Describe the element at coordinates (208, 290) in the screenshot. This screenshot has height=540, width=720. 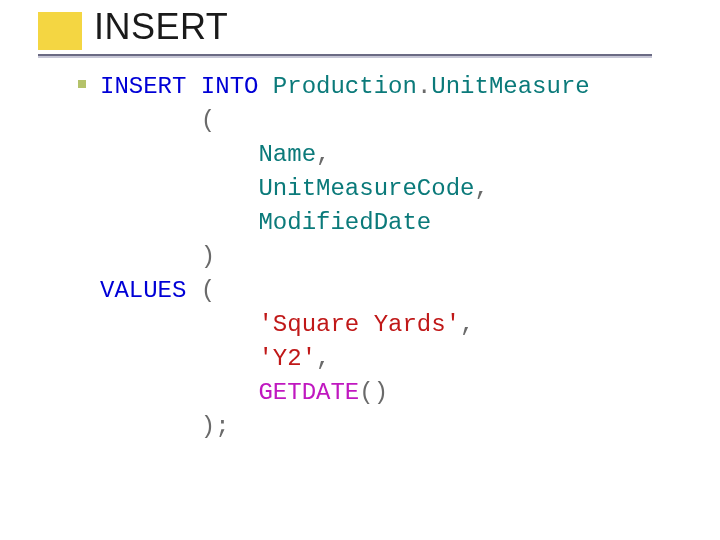
I see `open-paren-2: (` at that location.